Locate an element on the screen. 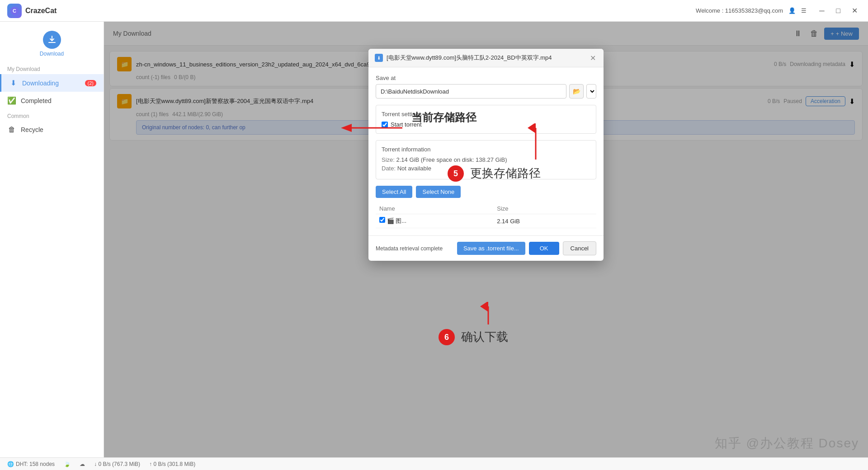 Image resolution: width=868 pixels, height=470 pixels. completed-icon: ✅ is located at coordinates (12, 100).